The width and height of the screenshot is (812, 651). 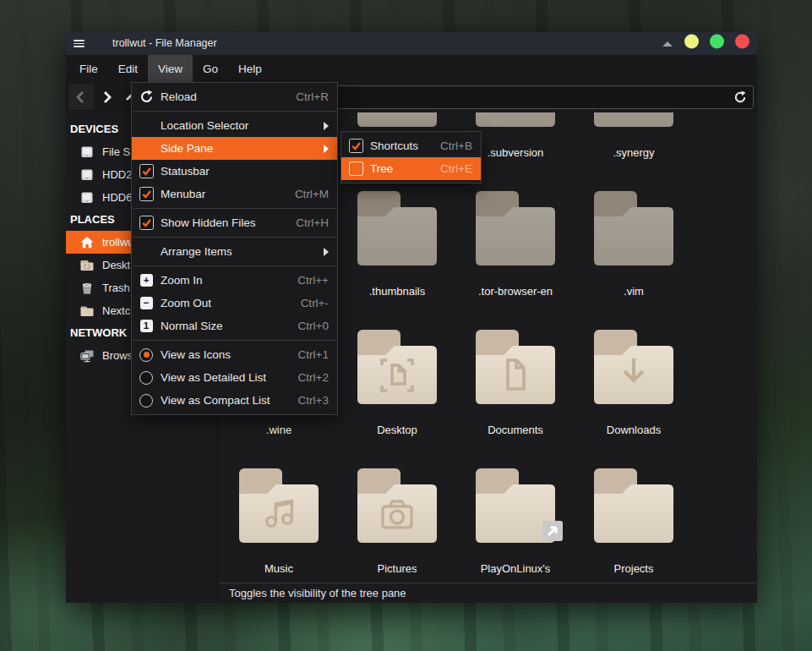 What do you see at coordinates (87, 356) in the screenshot?
I see `network-icon` at bounding box center [87, 356].